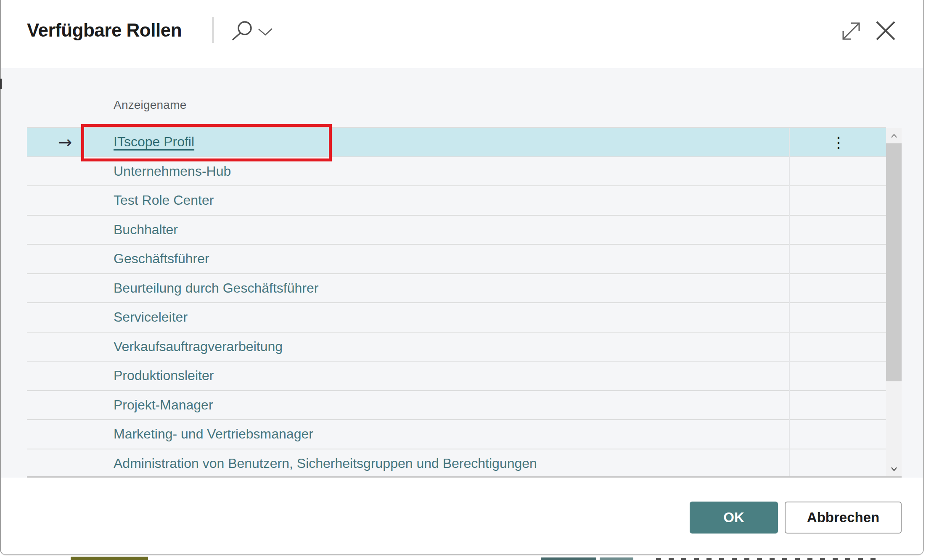 The image size is (926, 560). Describe the element at coordinates (213, 30) in the screenshot. I see `title-divider` at that location.